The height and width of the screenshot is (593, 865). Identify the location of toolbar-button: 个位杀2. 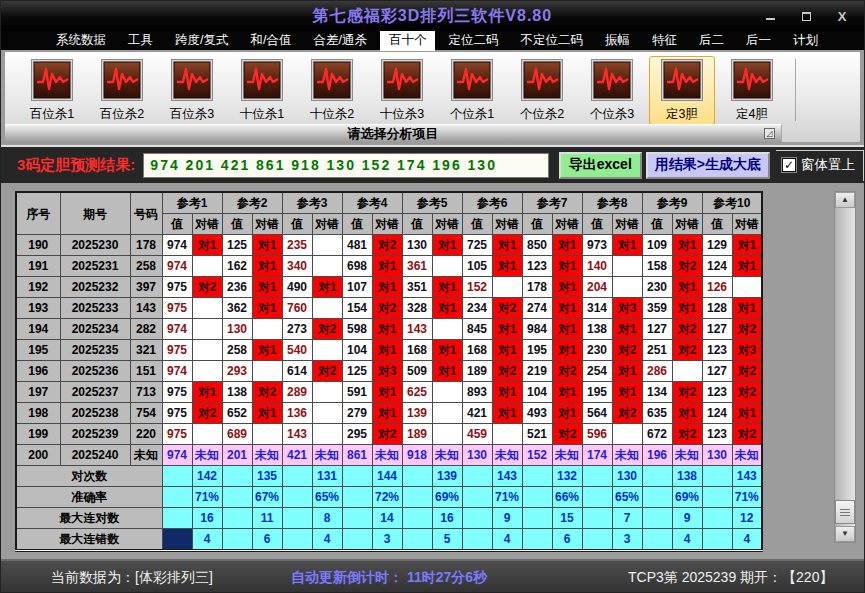
(542, 90).